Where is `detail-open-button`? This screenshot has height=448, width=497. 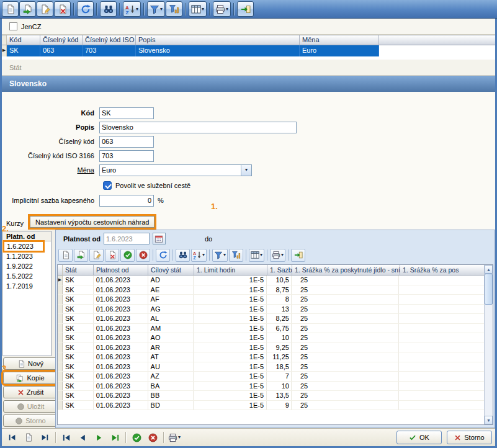 detail-open-button is located at coordinates (81, 256).